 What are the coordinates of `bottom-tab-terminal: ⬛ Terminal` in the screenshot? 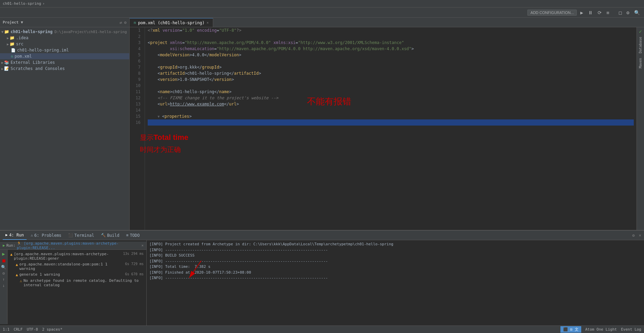 It's located at (81, 235).